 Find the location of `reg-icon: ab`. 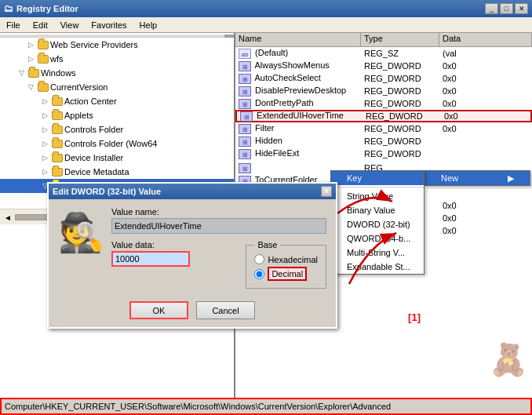

reg-icon: ab is located at coordinates (245, 53).